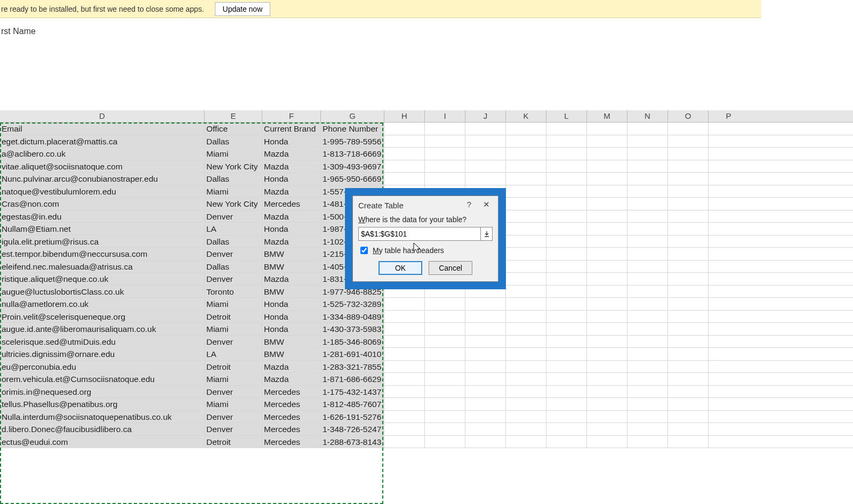  Describe the element at coordinates (647, 116) in the screenshot. I see `column-header-N: N` at that location.